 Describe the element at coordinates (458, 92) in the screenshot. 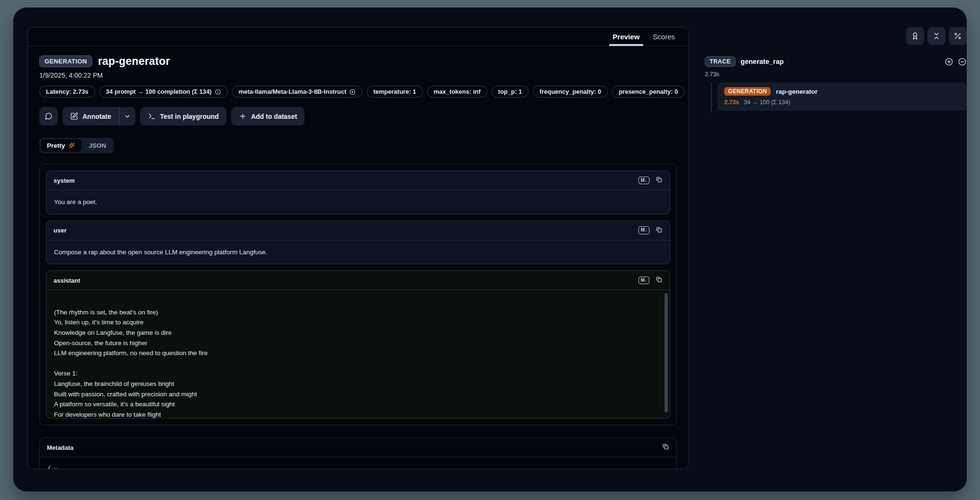

I see `max-tokens-badge: max_tokens: inf` at that location.